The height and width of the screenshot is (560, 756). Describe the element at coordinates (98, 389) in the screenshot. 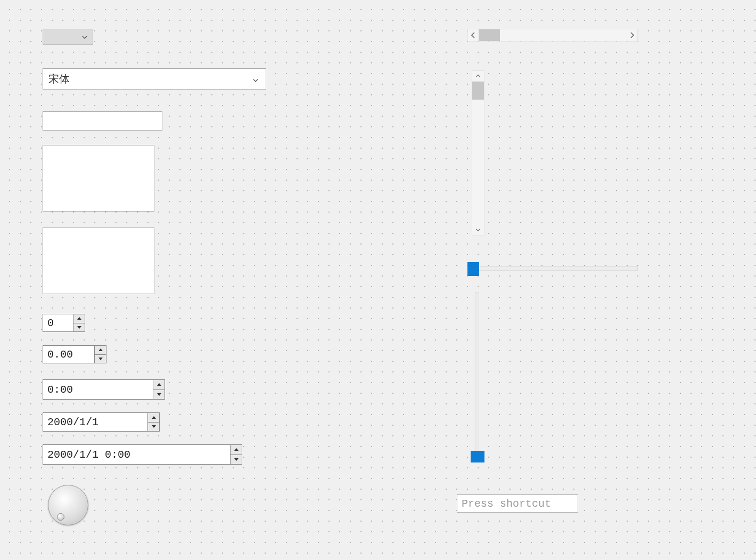

I see `time-value: 0:00` at that location.